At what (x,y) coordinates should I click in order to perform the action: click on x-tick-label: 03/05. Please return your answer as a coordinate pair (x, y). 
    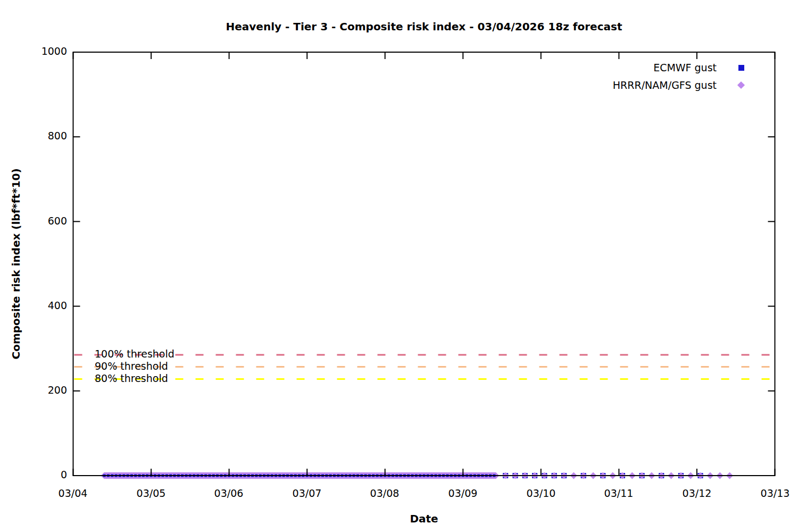
    Looking at the image, I should click on (151, 493).